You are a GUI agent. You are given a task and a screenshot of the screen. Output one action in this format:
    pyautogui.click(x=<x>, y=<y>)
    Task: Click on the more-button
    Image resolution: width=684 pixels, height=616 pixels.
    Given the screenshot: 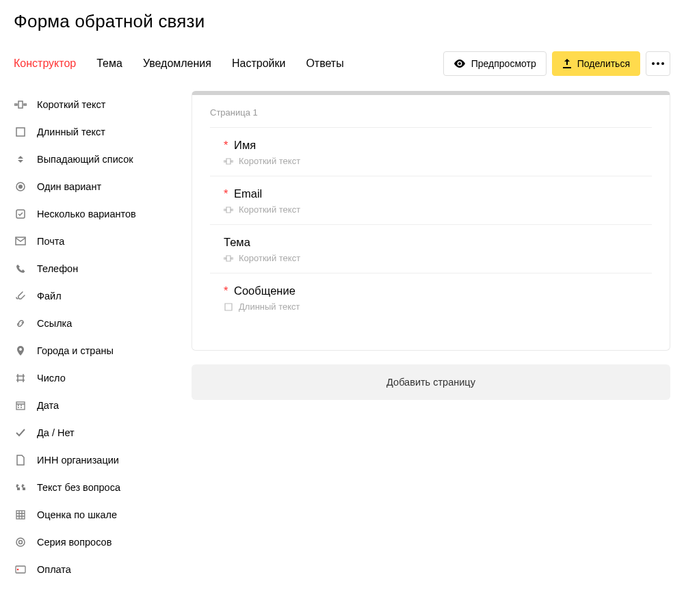 What is the action you would take?
    pyautogui.click(x=658, y=64)
    